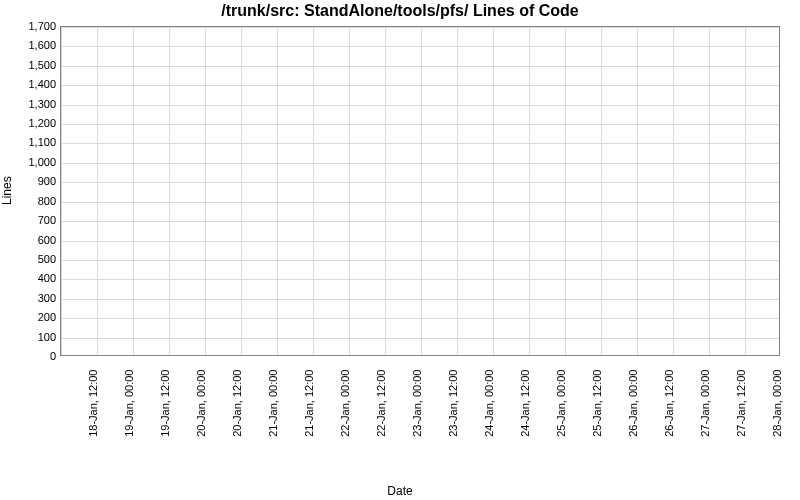 The image size is (800, 500). Describe the element at coordinates (526, 404) in the screenshot. I see `x-tick-label: 24-Jan, 12:00` at that location.